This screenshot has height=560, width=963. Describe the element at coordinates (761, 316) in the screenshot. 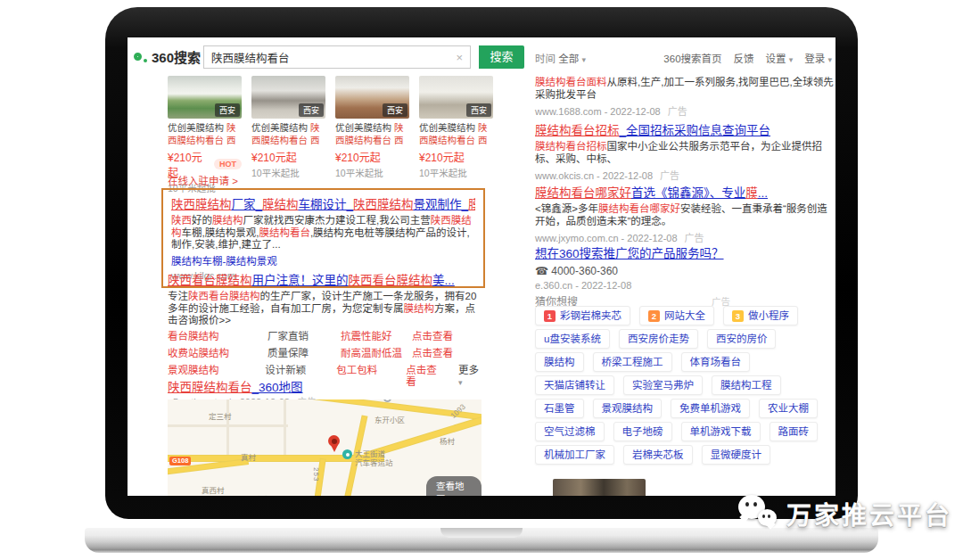

I see `related-search-tag: 3做小程序` at that location.